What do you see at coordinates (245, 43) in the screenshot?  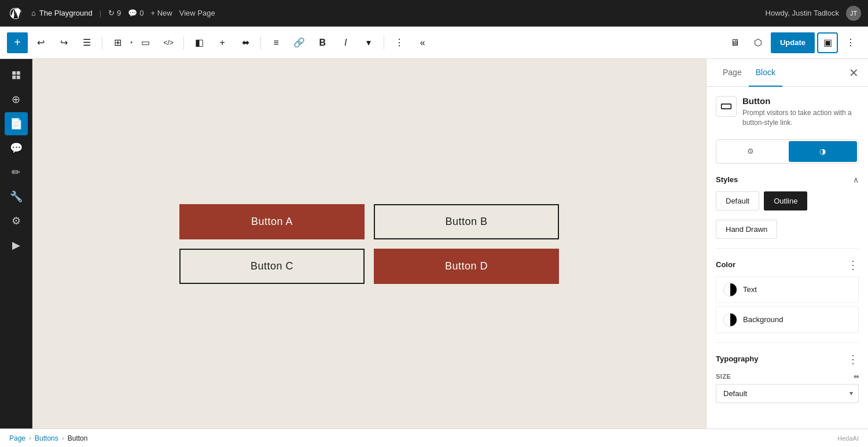 I see `align-full-button: ⬌` at bounding box center [245, 43].